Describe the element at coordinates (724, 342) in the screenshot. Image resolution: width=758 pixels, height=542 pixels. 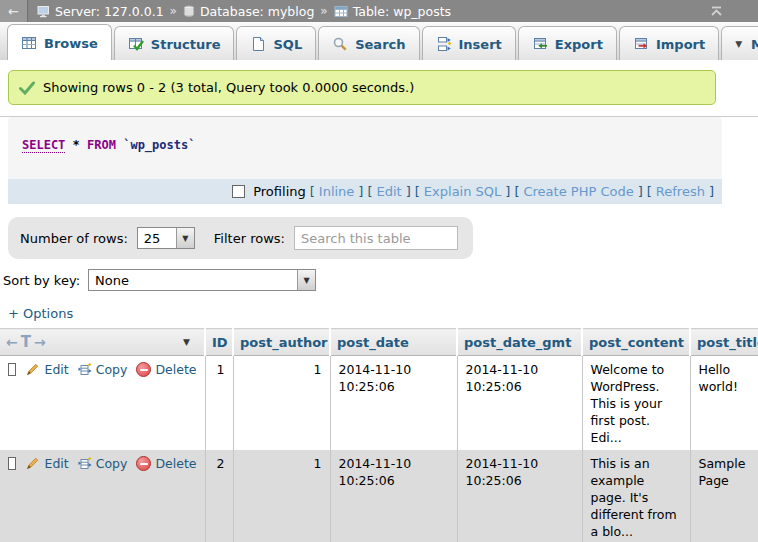
I see `column-header-post-title: post_title` at that location.